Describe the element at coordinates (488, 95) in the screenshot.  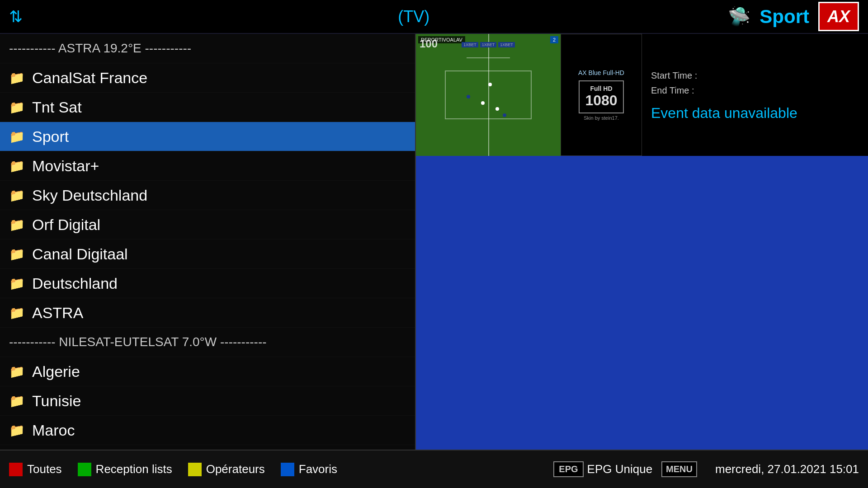
I see `video-preview: DEPORTIVOALAV 2 1XBET 1XBET 1XBET 100` at that location.